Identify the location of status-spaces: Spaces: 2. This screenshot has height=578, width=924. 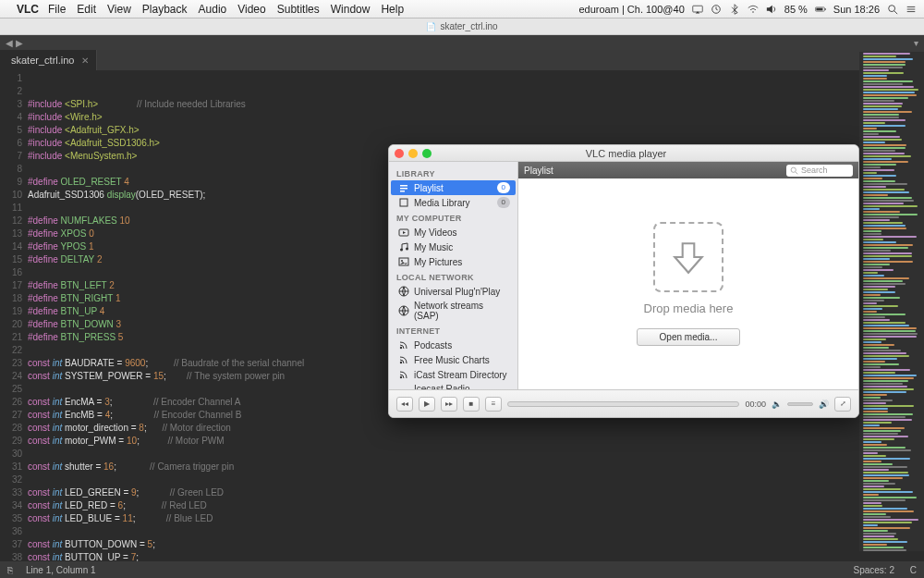
(874, 570).